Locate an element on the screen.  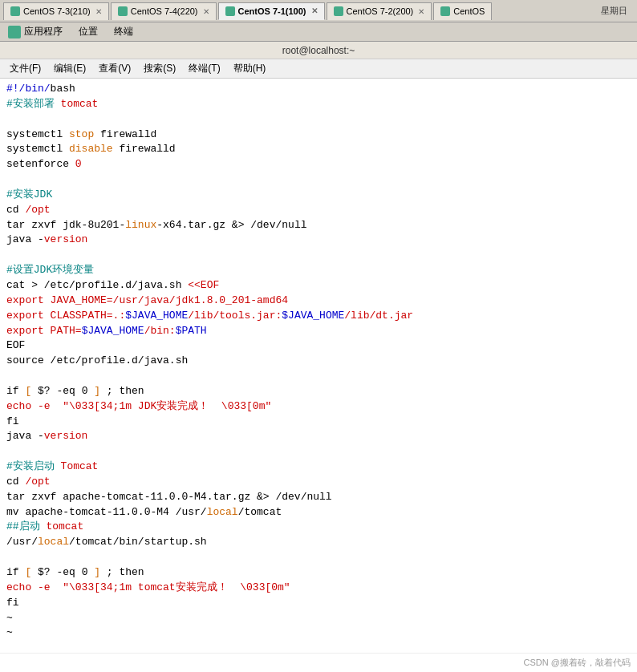
code-line: echo -e "\033[34;1m JDK安装完成！ \033[0m" is located at coordinates (318, 407).